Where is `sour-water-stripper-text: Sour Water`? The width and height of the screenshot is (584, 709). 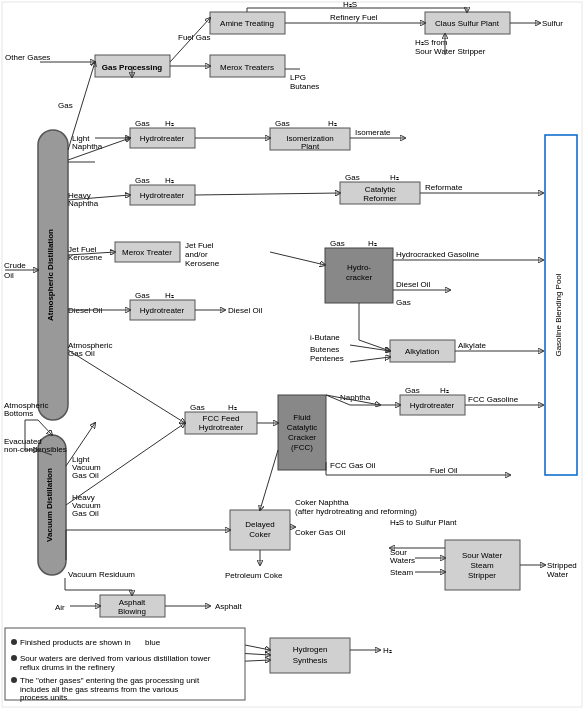 sour-water-stripper-text: Sour Water is located at coordinates (482, 556).